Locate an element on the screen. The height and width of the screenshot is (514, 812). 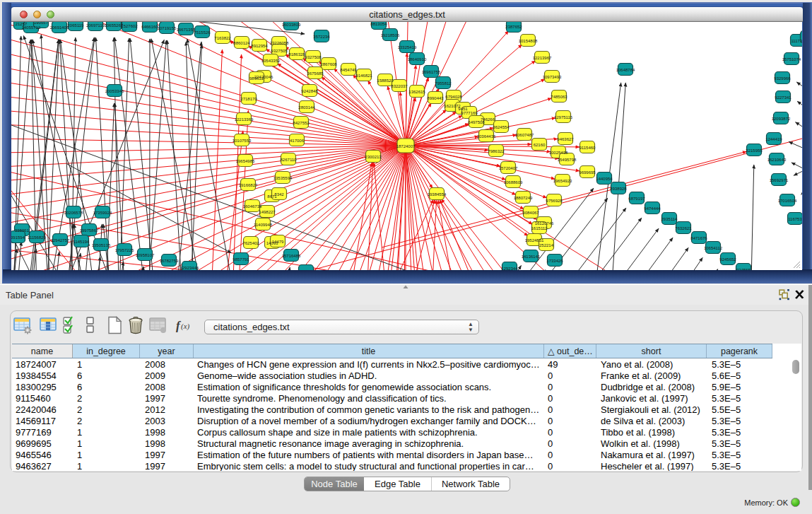
svg-text: 14479 is located at coordinates (278, 242).